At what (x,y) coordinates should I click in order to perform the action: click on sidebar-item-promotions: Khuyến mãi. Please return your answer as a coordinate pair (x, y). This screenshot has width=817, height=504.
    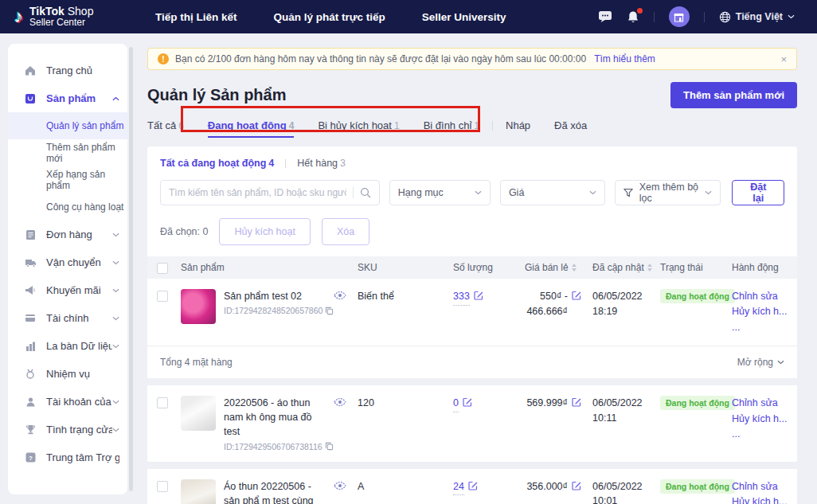
    Looking at the image, I should click on (68, 290).